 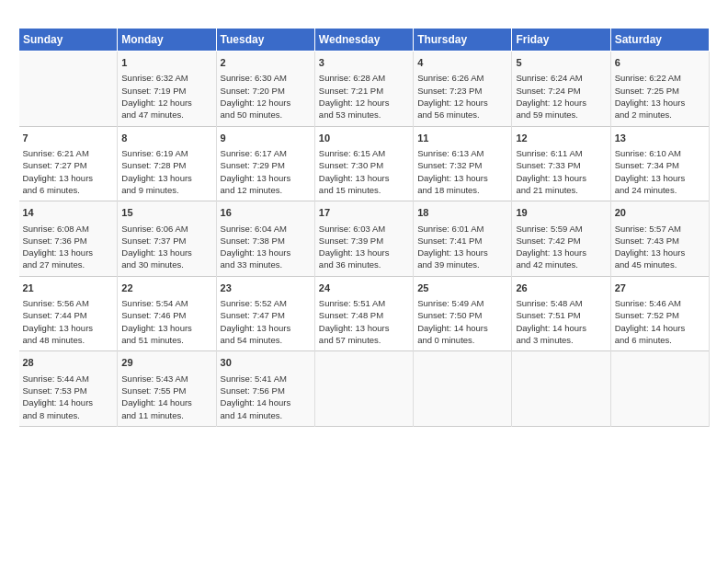 I want to click on day-info: and 14 minutes., so click(x=266, y=416).